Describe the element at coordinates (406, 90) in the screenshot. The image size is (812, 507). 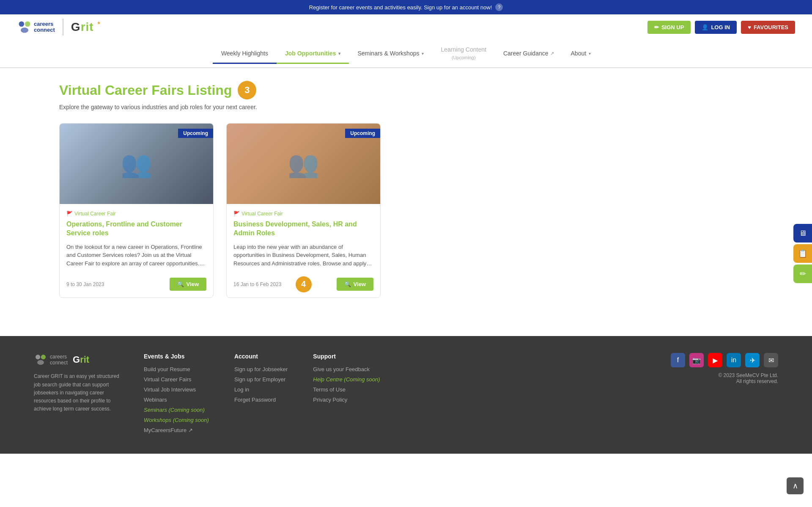
I see `page-title: Virtual Career Fairs Listing 3` at that location.